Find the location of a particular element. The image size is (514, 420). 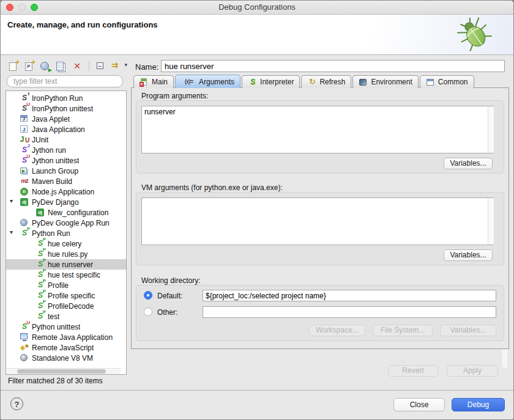

interpreter-tab-icon is located at coordinates (253, 82).